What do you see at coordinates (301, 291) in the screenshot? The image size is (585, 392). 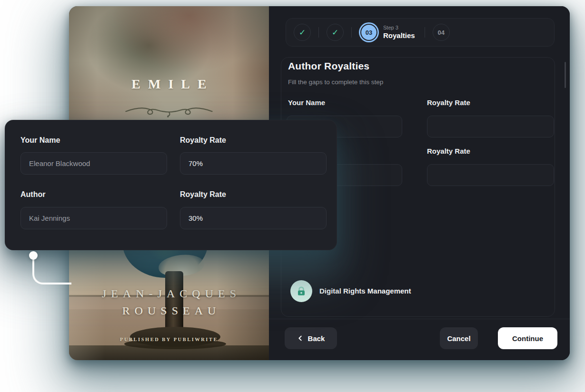 I see `lock-icon` at bounding box center [301, 291].